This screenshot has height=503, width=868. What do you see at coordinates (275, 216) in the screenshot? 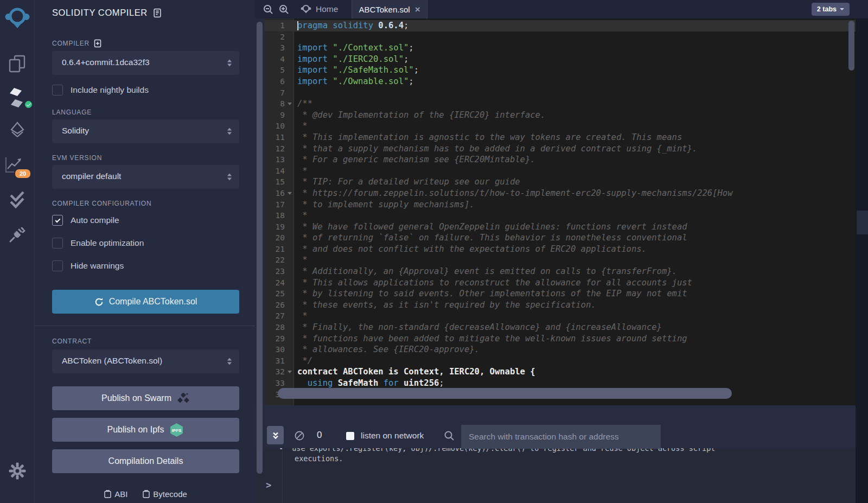
I see `line-number: 18` at bounding box center [275, 216].